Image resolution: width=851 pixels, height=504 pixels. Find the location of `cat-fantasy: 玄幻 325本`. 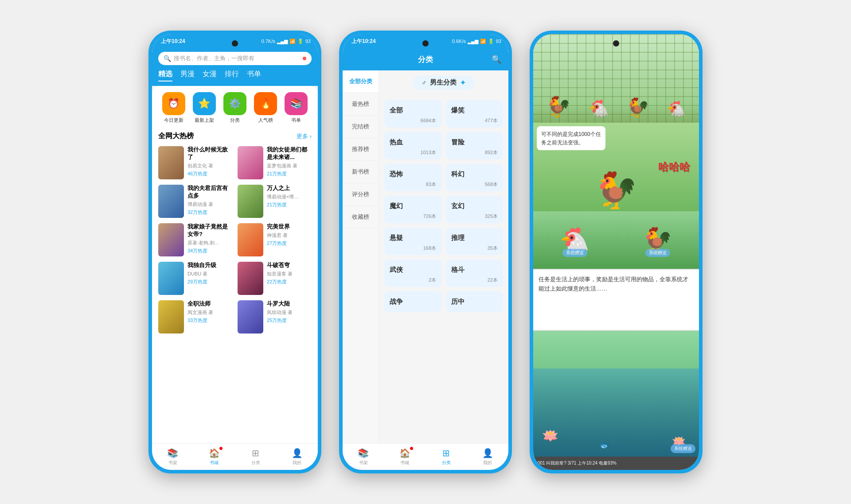

cat-fantasy: 玄幻 325本 is located at coordinates (474, 209).